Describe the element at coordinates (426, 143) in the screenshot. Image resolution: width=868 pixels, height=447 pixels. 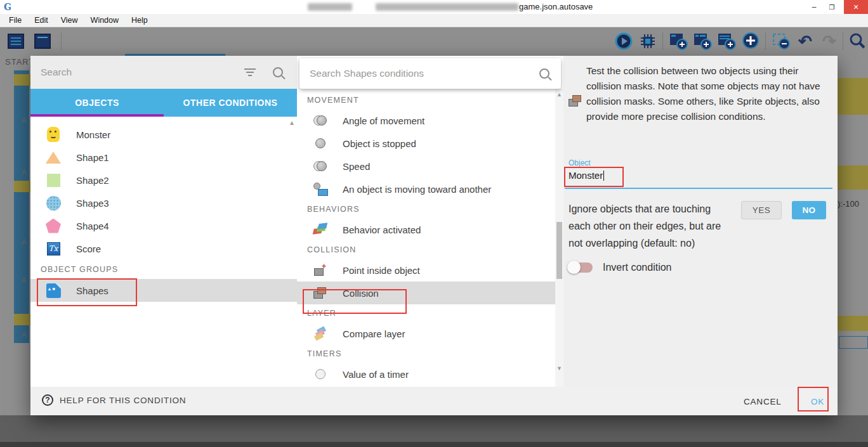
I see `condition-row-object-is-stopped: Object is stopped` at that location.